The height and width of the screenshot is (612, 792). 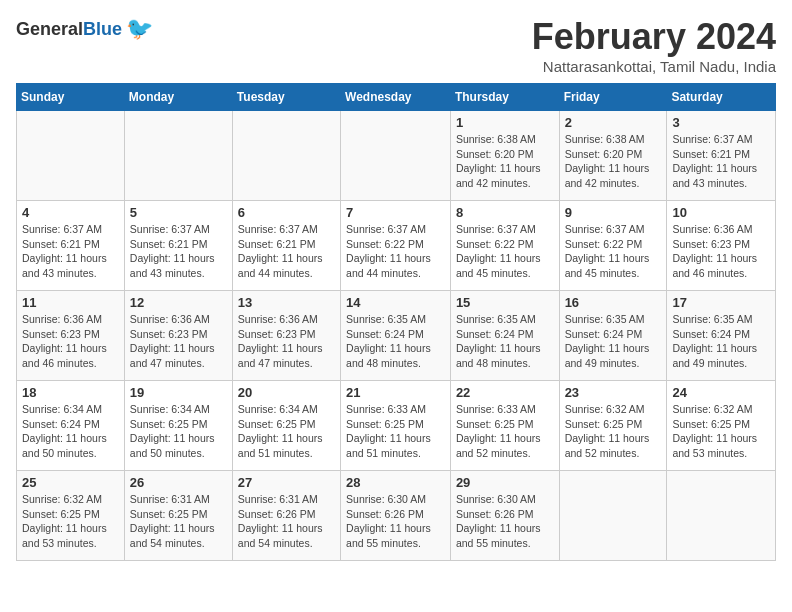 What do you see at coordinates (178, 246) in the screenshot?
I see `calendar-cell: 5Sunrise: 6:37 AMSunset: 6:21 PMDaylight…` at bounding box center [178, 246].